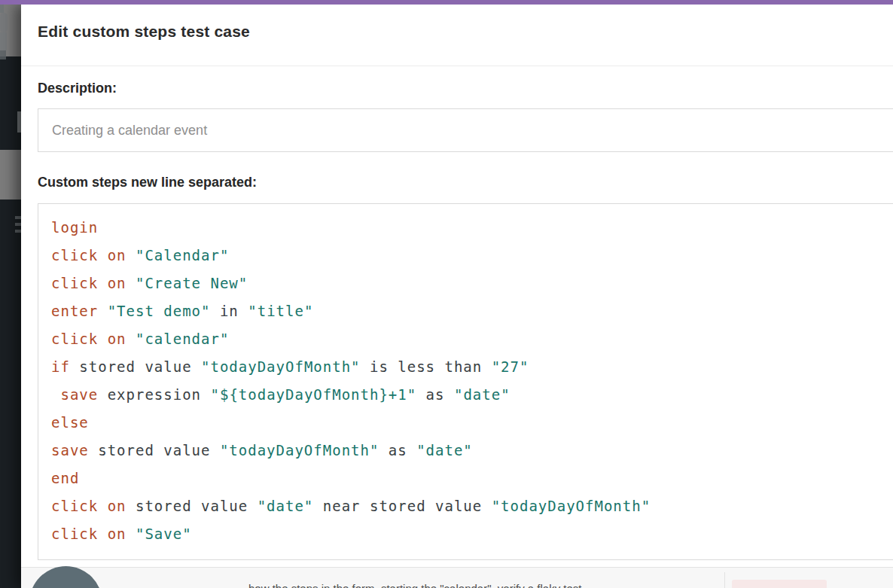 Image resolution: width=893 pixels, height=588 pixels. I want to click on title-divider, so click(457, 66).